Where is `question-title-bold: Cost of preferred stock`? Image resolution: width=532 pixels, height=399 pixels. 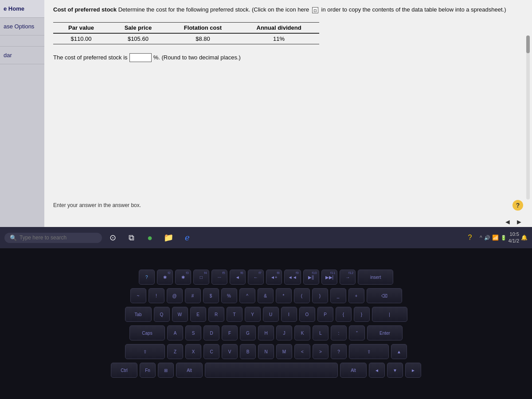
question-title-bold: Cost of preferred stock is located at coordinates (85, 10).